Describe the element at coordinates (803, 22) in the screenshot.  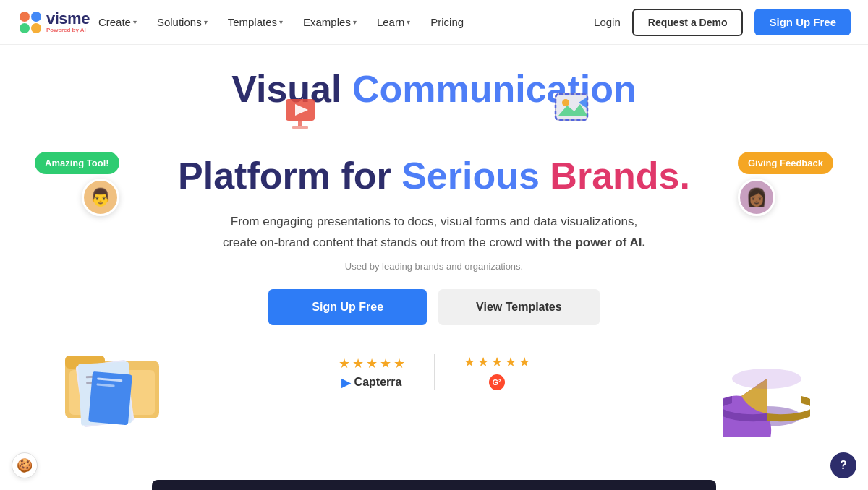
I see `nav-signup-button: Sign Up Free` at that location.